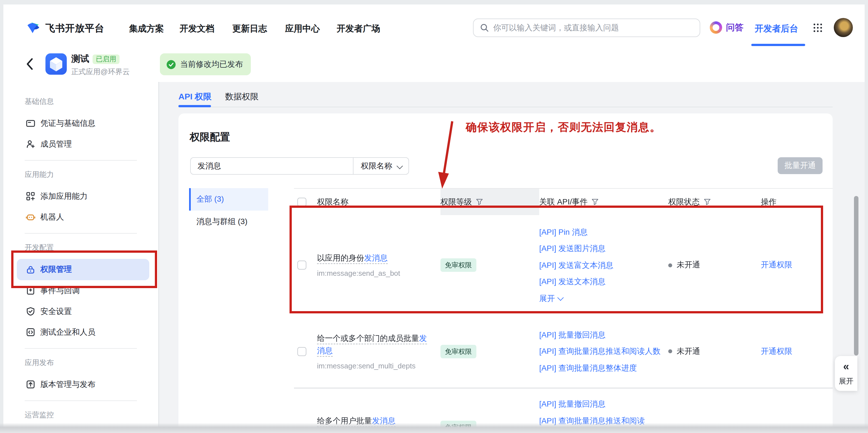 This screenshot has height=433, width=868. I want to click on sidebar-section-label: 应用发布, so click(92, 363).